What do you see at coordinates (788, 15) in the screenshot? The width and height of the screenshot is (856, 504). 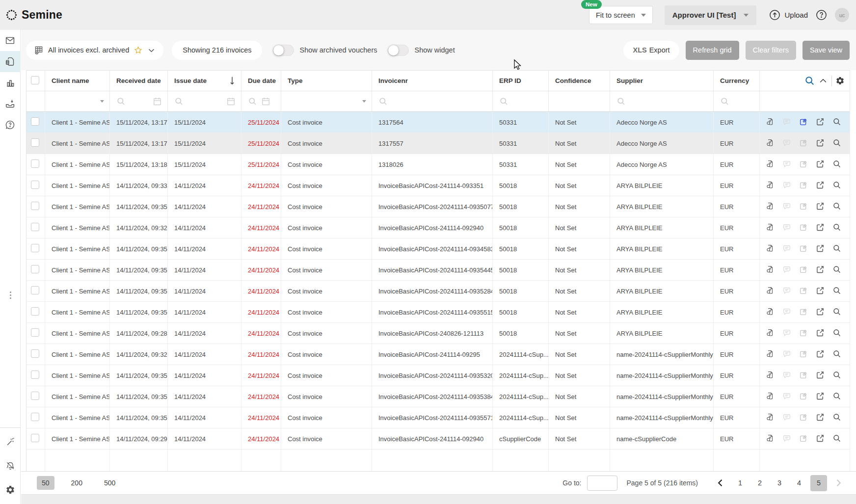 I see `upload-button: Upload` at bounding box center [788, 15].